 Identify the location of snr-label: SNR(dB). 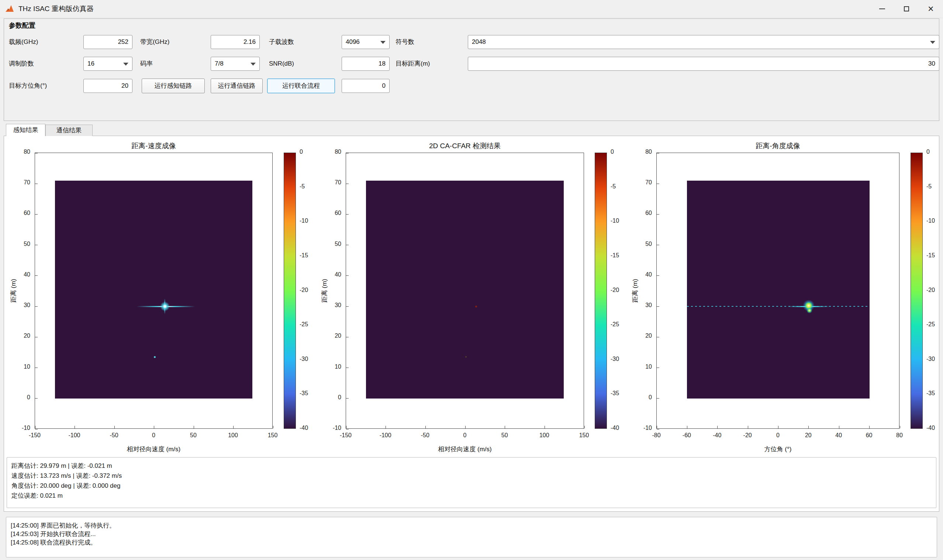
(282, 64).